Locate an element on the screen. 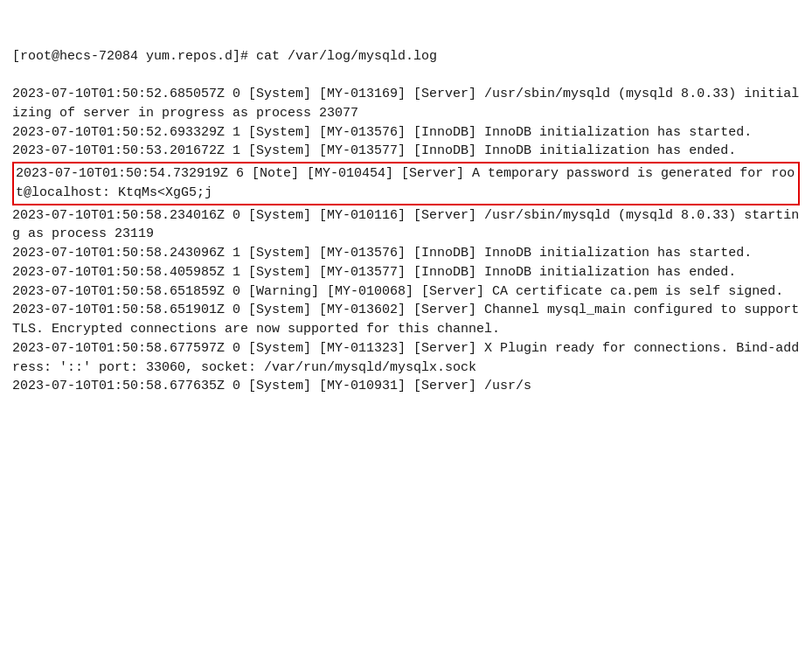 The width and height of the screenshot is (812, 661). log-line-8: 2023-07-10T01:50:58.651859Z 0 [Warning] … is located at coordinates (406, 292).